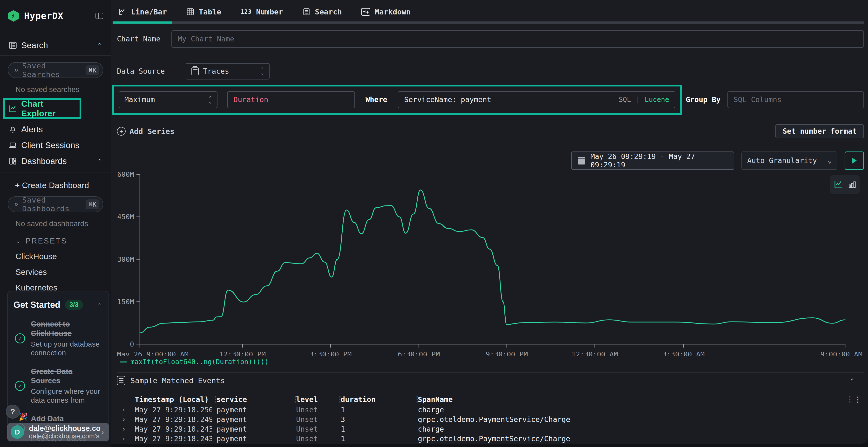 The image size is (868, 447). What do you see at coordinates (55, 181) in the screenshot?
I see `create-dashboard-button: + Create Dashboard` at bounding box center [55, 181].